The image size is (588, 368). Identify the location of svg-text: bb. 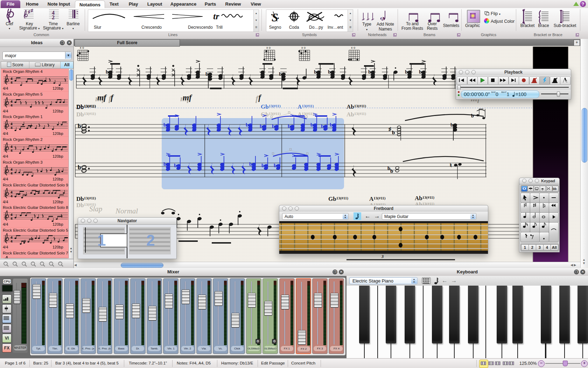
(555, 189).